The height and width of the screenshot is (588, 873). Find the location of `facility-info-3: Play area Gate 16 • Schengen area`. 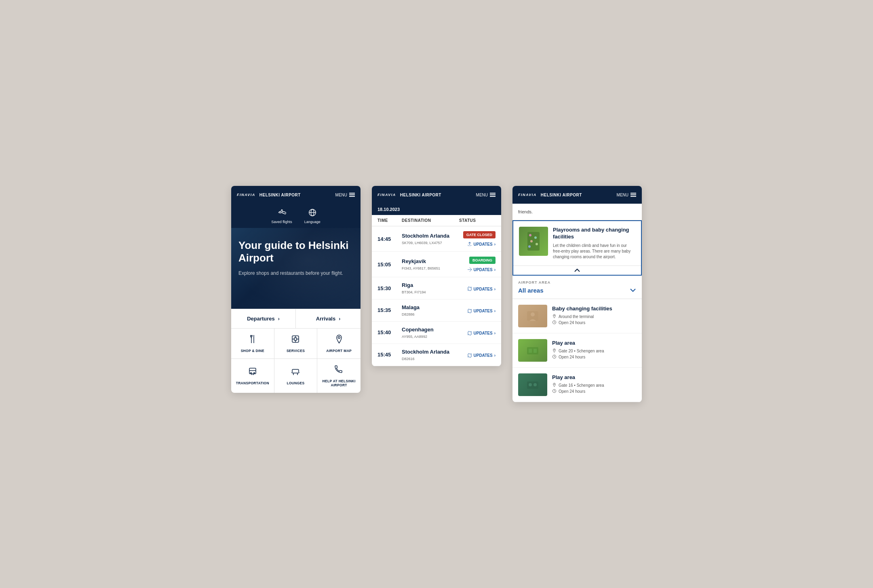

facility-info-3: Play area Gate 16 • Schengen area is located at coordinates (578, 385).